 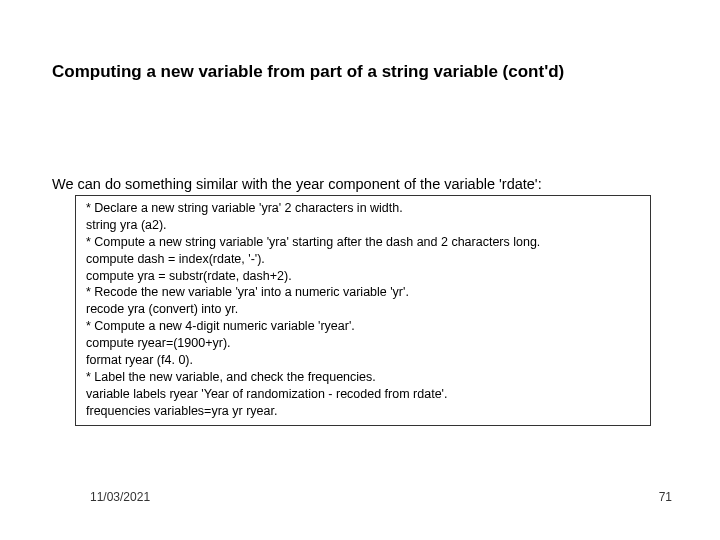 I want to click on intro-text: We can do something similar with the yea…, so click(x=297, y=184).